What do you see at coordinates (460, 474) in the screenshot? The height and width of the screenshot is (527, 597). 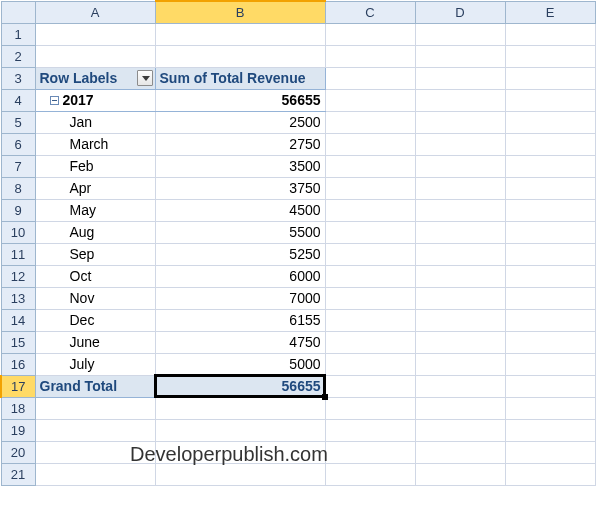 I see `cell-D21` at bounding box center [460, 474].